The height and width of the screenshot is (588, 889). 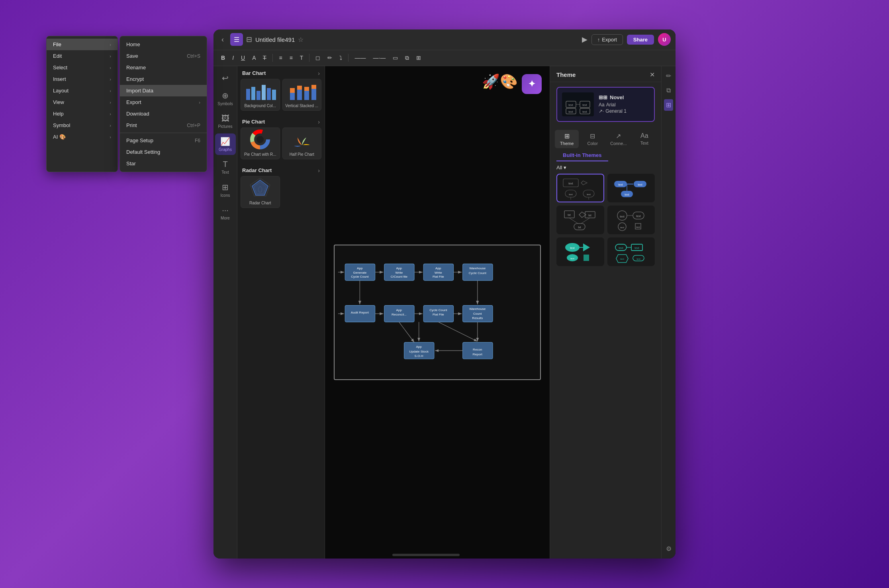 What do you see at coordinates (260, 188) in the screenshot?
I see `radar-chart-preview` at bounding box center [260, 188].